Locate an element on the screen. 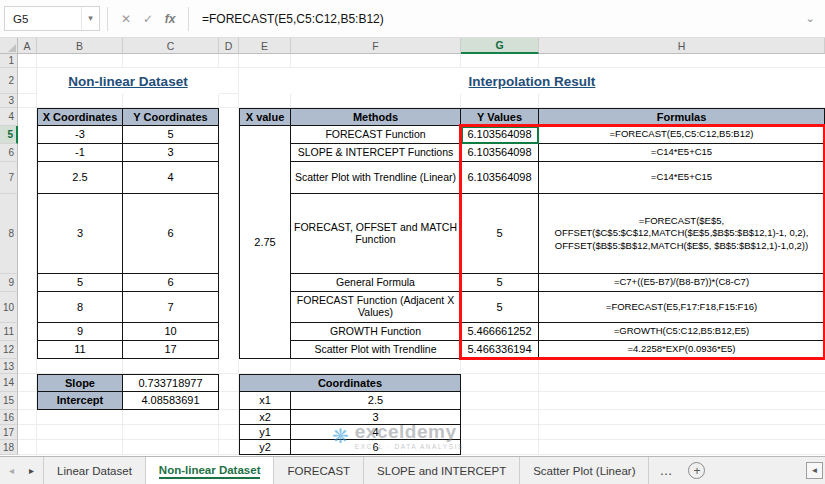  row-header-16: 16 is located at coordinates (9, 418).